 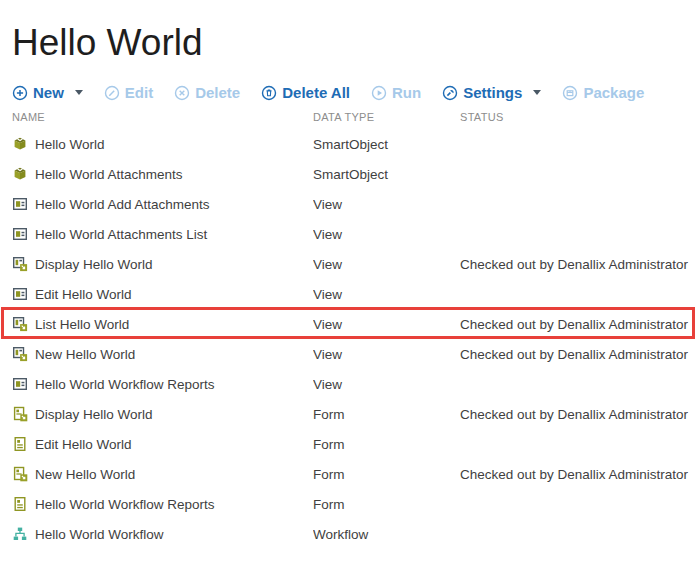 What do you see at coordinates (162, 144) in the screenshot?
I see `row-name-cell: Hello World` at bounding box center [162, 144].